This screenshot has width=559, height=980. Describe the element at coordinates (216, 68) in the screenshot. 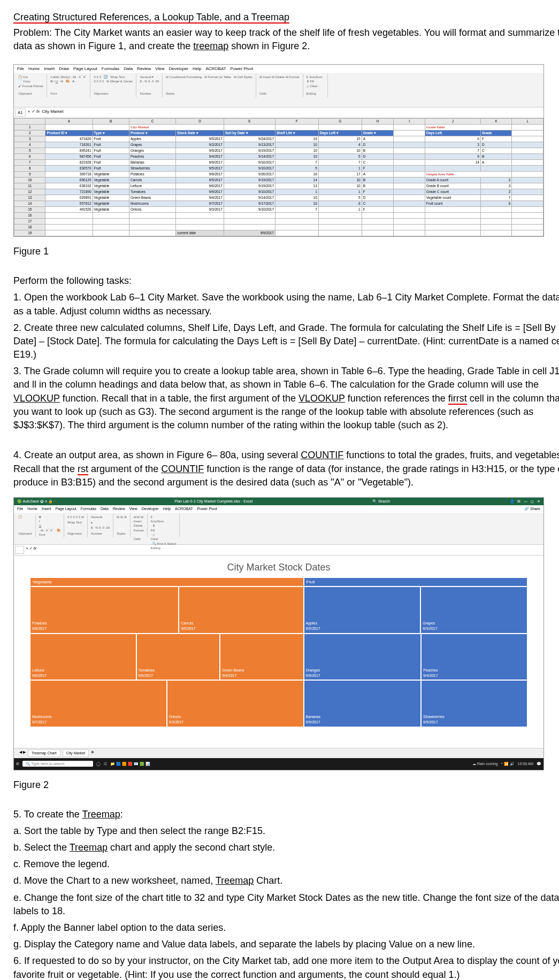

I see `tab-acrobat: ACROBAT` at that location.